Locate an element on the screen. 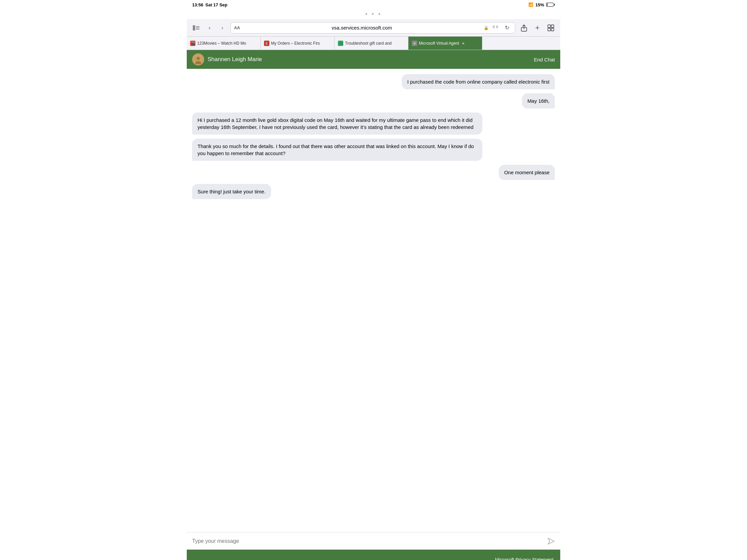 The height and width of the screenshot is (560, 747). browser-tab-tab4: ✕Microsoft Virtual Agent✕ is located at coordinates (445, 43).